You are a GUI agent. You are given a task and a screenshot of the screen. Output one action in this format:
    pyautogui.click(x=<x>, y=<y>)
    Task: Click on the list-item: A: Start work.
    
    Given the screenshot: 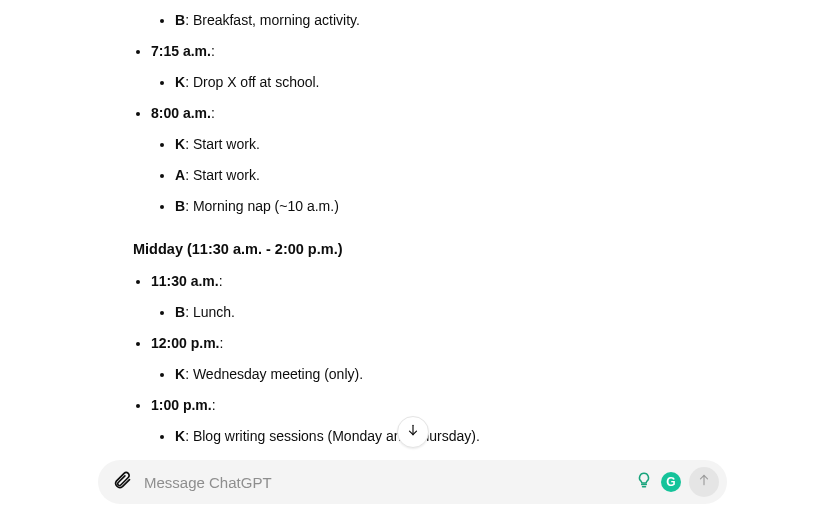 What is the action you would take?
    pyautogui.click(x=455, y=176)
    